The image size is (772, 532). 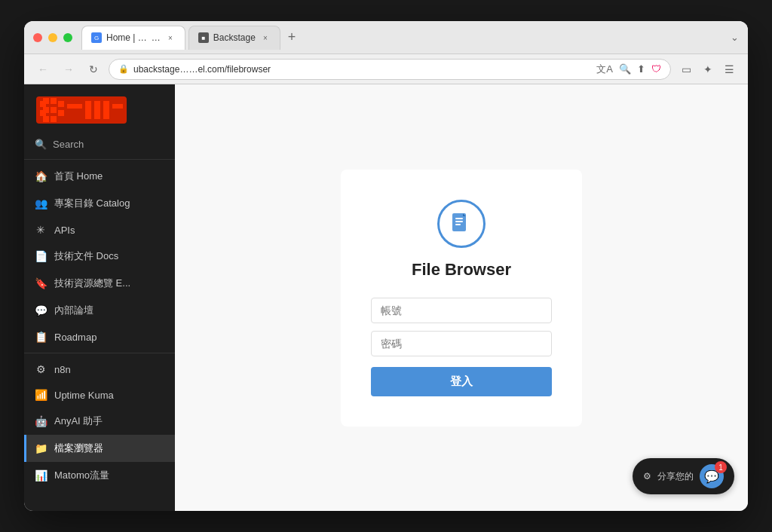 What do you see at coordinates (461, 224) in the screenshot?
I see `file-browser-icon` at bounding box center [461, 224].